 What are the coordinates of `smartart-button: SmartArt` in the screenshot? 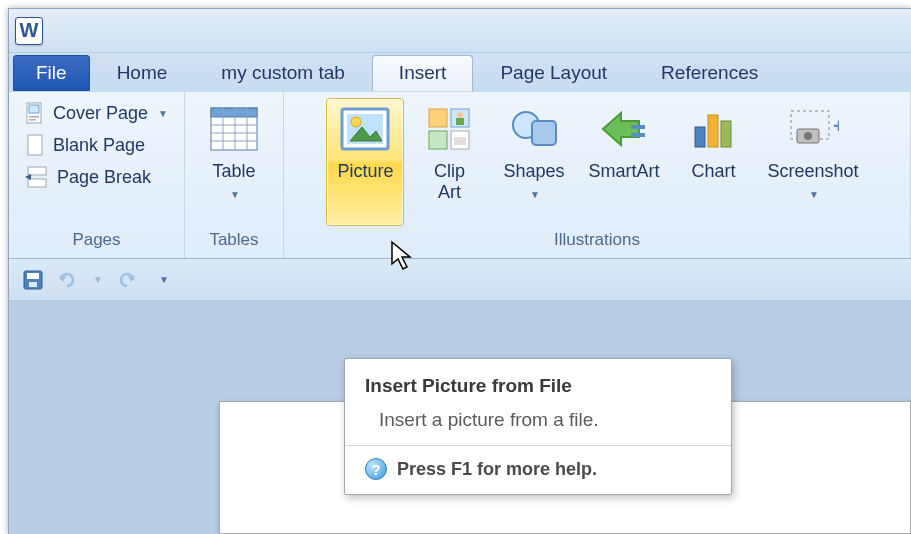 It's located at (624, 162).